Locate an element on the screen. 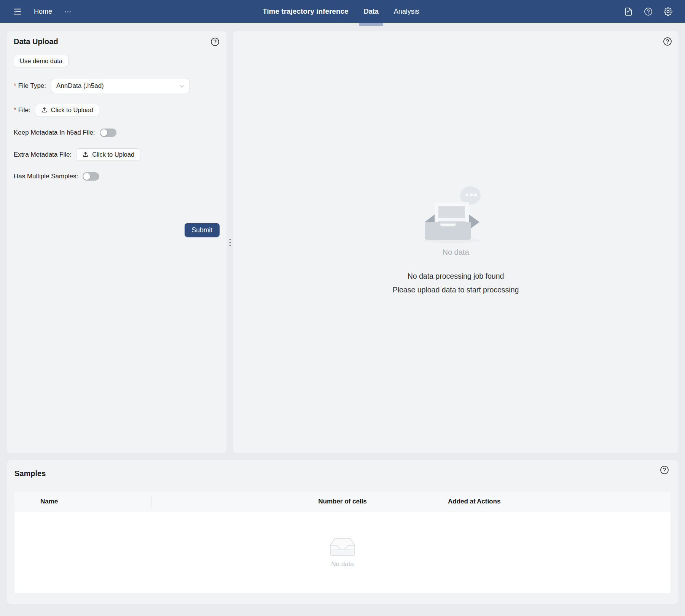 The height and width of the screenshot is (616, 685). multiple-samples-label: Has Multiple Samples: is located at coordinates (46, 176).